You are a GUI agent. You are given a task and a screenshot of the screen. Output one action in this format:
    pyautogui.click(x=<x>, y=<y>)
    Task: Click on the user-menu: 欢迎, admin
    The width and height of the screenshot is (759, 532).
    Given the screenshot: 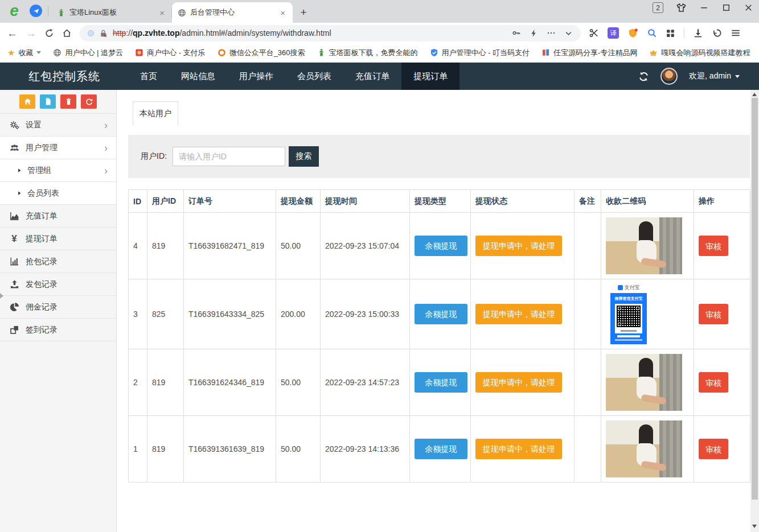 What is the action you would take?
    pyautogui.click(x=714, y=76)
    